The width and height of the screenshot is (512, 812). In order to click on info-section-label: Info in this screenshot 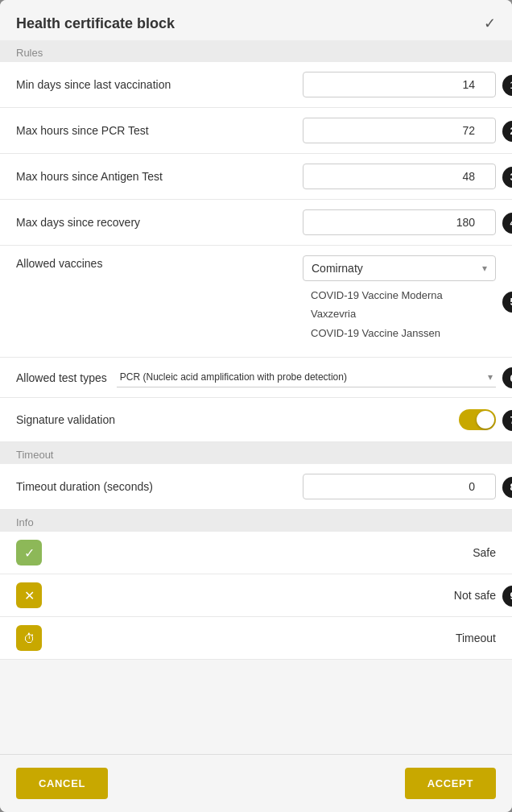, I will do `click(256, 520)`.